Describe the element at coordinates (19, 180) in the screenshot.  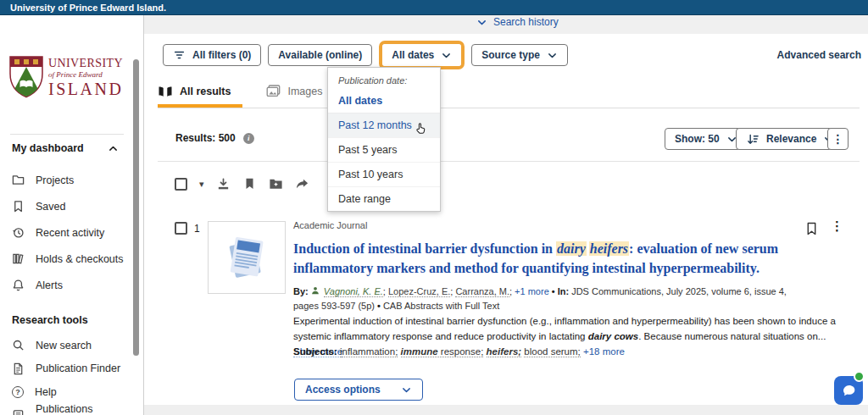
I see `folder-icon` at that location.